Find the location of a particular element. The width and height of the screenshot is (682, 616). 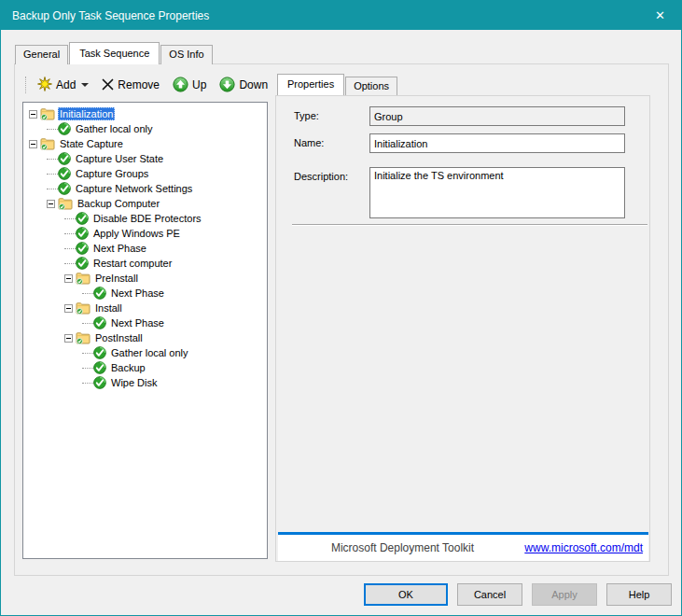

dropdown-caret-icon is located at coordinates (85, 85).